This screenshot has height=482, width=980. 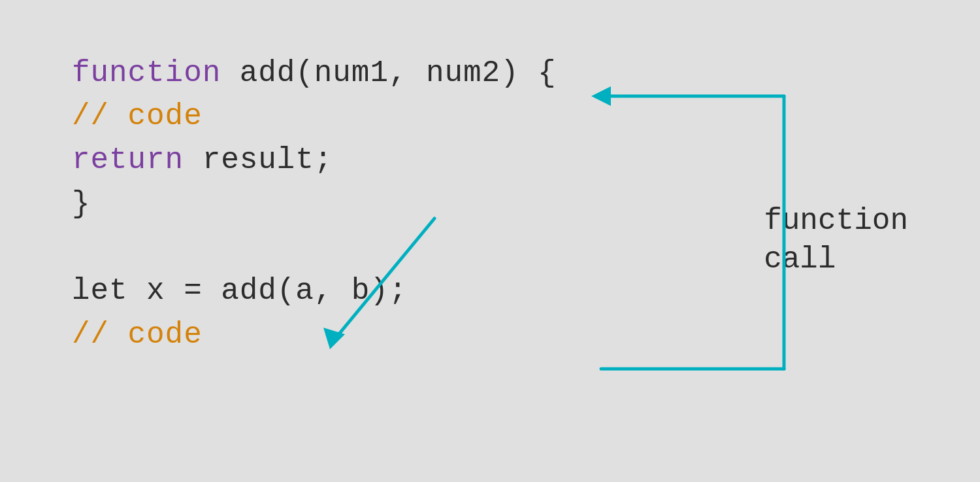 I want to click on code-comment-1: // code, so click(x=137, y=116).